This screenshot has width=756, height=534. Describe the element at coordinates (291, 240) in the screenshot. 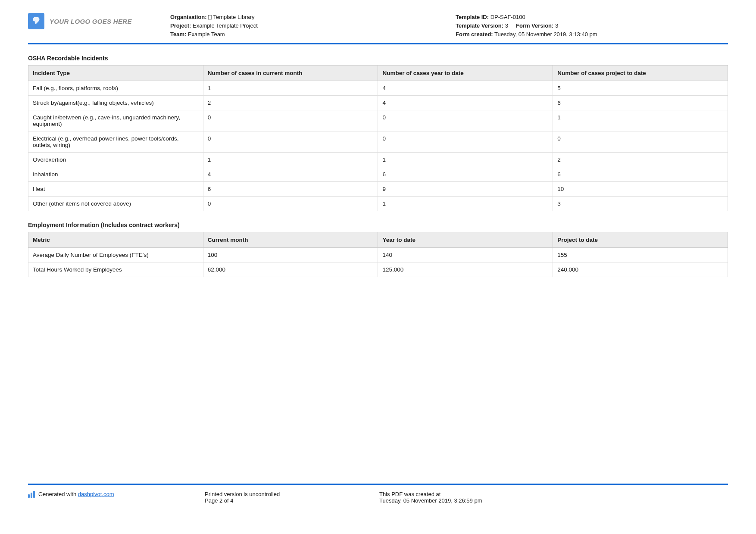

I see `table-header: Current month` at that location.